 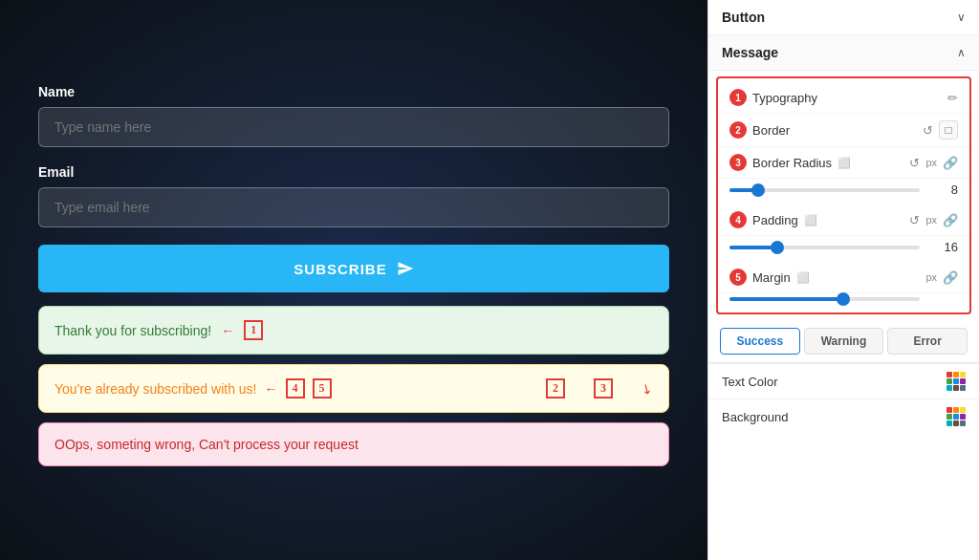 I want to click on send-icon, so click(x=405, y=269).